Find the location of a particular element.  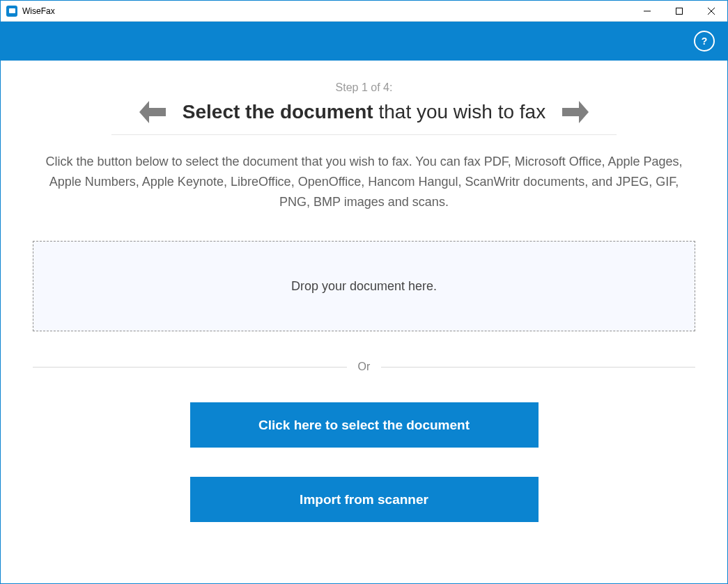

or-divider: Or is located at coordinates (364, 367).